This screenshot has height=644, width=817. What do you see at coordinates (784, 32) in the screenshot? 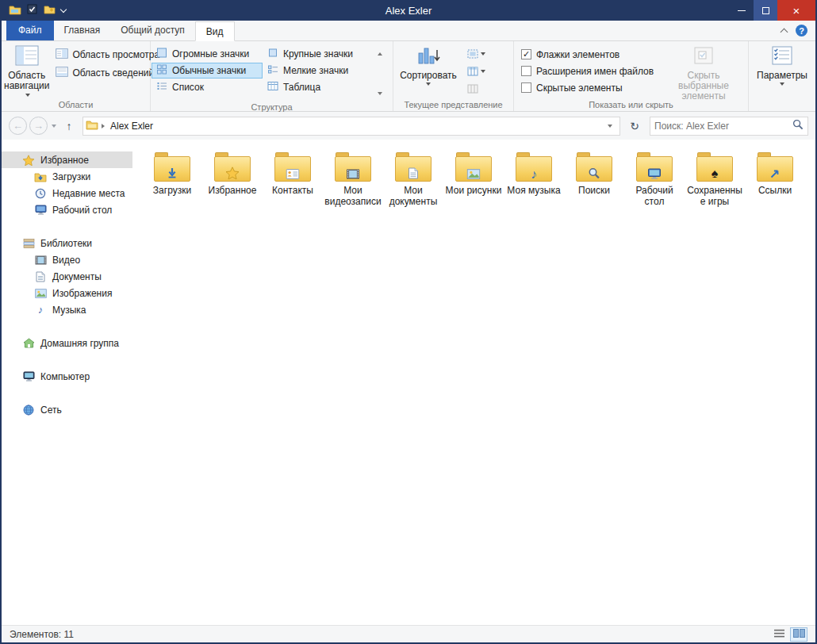
I see `minimize-ribbon-chevron-icon` at bounding box center [784, 32].